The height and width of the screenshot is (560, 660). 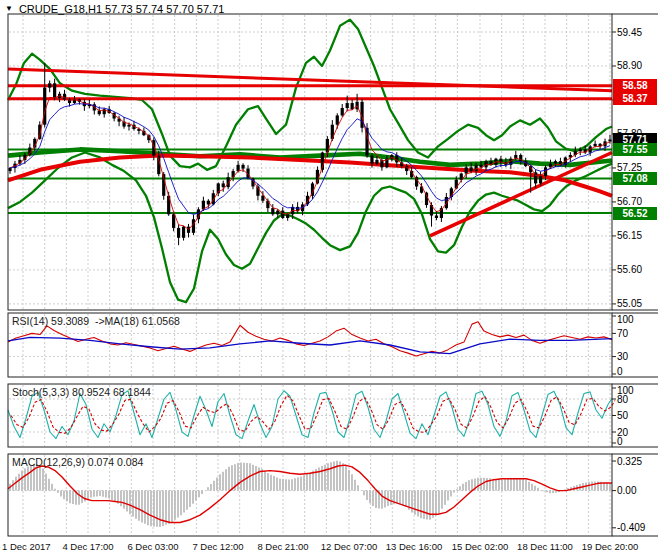 I want to click on stoch-d-line, so click(x=313, y=414).